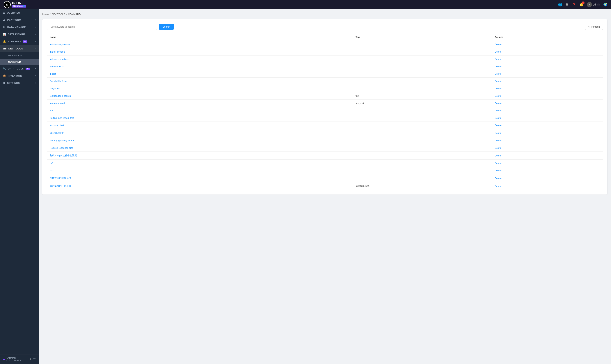 The height and width of the screenshot is (364, 611). What do you see at coordinates (63, 156) in the screenshot?
I see `command-name-link: 测试 merge 过程中的限流` at bounding box center [63, 156].